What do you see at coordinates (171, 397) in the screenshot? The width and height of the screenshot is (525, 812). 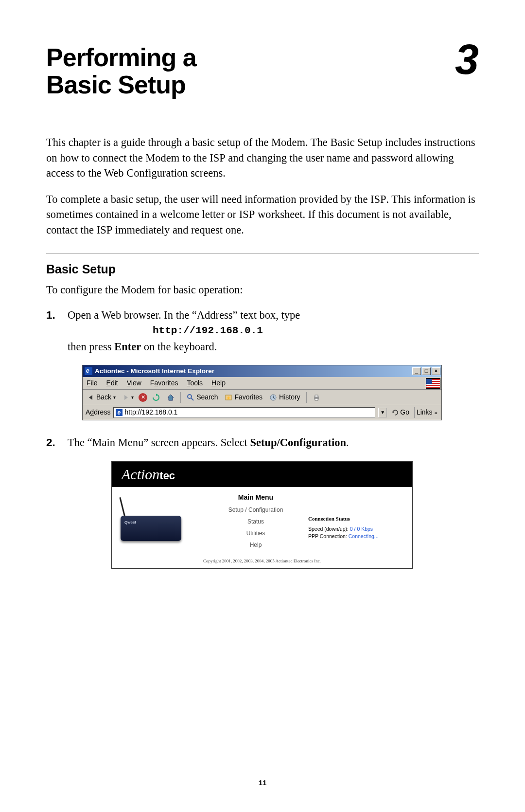 I see `home-icon` at bounding box center [171, 397].